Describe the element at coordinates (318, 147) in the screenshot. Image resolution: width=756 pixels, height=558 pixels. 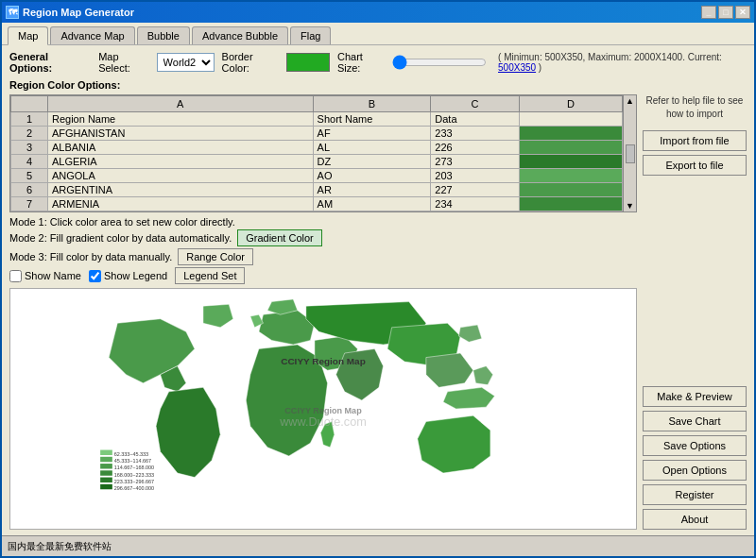
I see `table-row: 3ALBANIAAL226` at that location.